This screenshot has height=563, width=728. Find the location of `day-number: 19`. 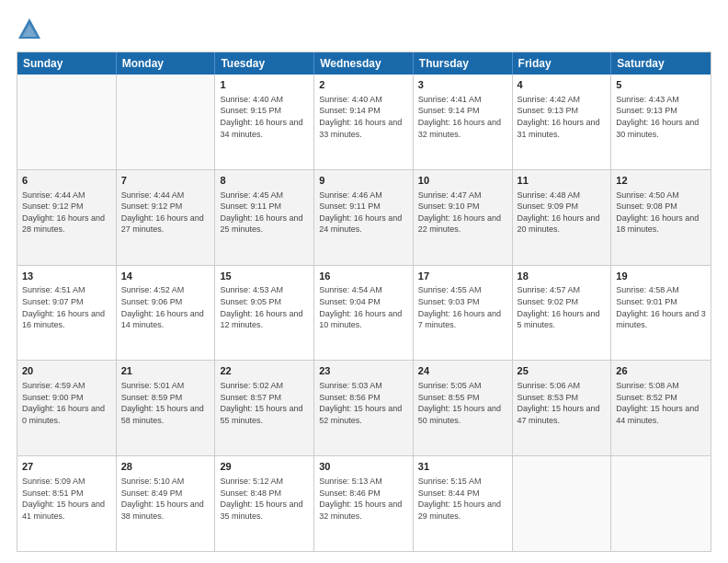

day-number: 19 is located at coordinates (661, 276).